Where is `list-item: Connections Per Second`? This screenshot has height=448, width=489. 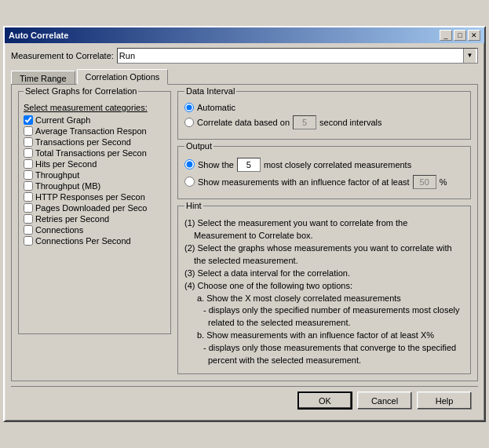
list-item: Connections Per Second is located at coordinates (94, 241).